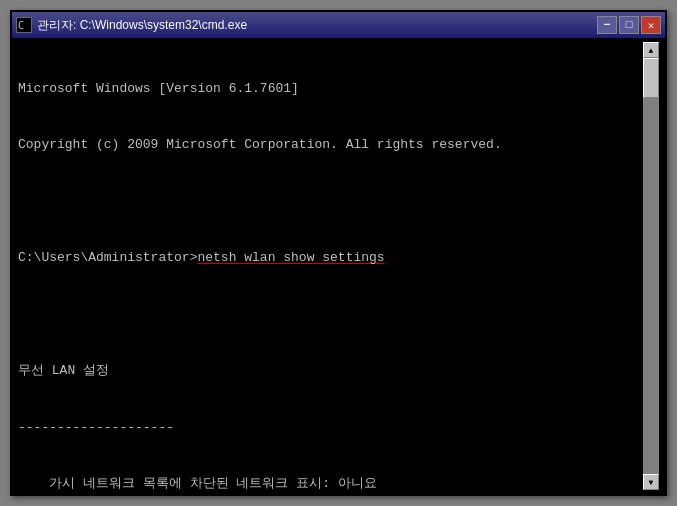 The image size is (677, 506). What do you see at coordinates (651, 78) in the screenshot?
I see `scroll-thumb` at bounding box center [651, 78].